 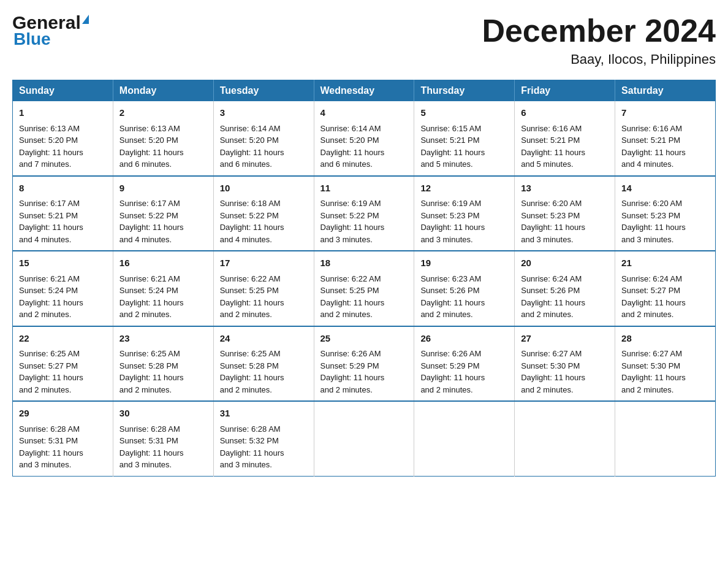 What do you see at coordinates (146, 164) in the screenshot?
I see `daylight-minutes: and 6 minutes.` at bounding box center [146, 164].